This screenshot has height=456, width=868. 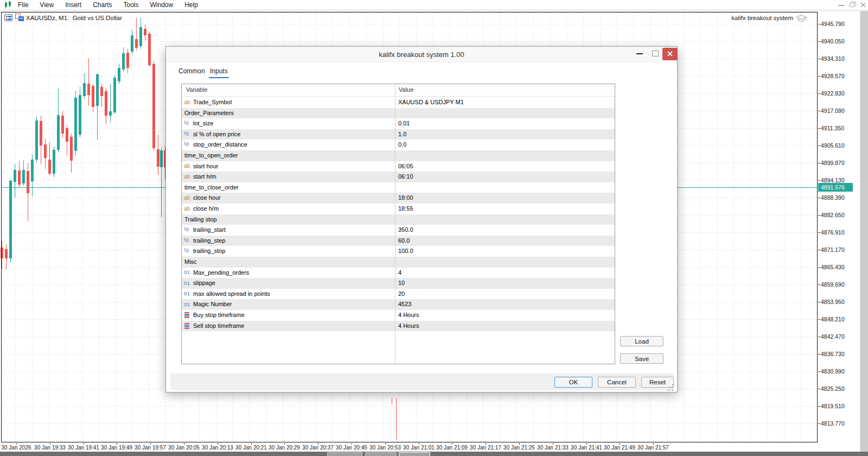 What do you see at coordinates (852, 5) in the screenshot?
I see `window-restore-icon` at bounding box center [852, 5].